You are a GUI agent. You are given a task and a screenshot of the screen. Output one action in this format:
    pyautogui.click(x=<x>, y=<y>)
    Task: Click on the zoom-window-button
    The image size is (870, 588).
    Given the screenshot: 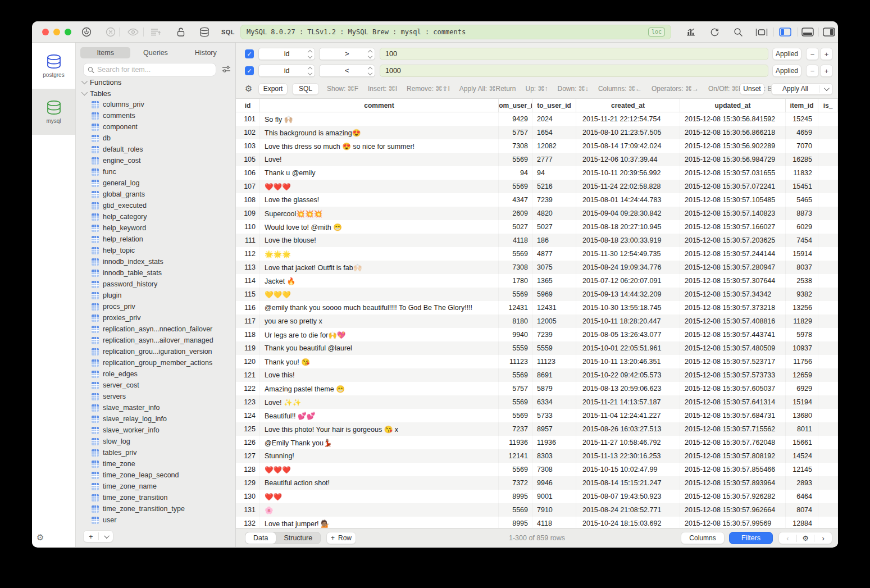 What is the action you would take?
    pyautogui.click(x=68, y=32)
    